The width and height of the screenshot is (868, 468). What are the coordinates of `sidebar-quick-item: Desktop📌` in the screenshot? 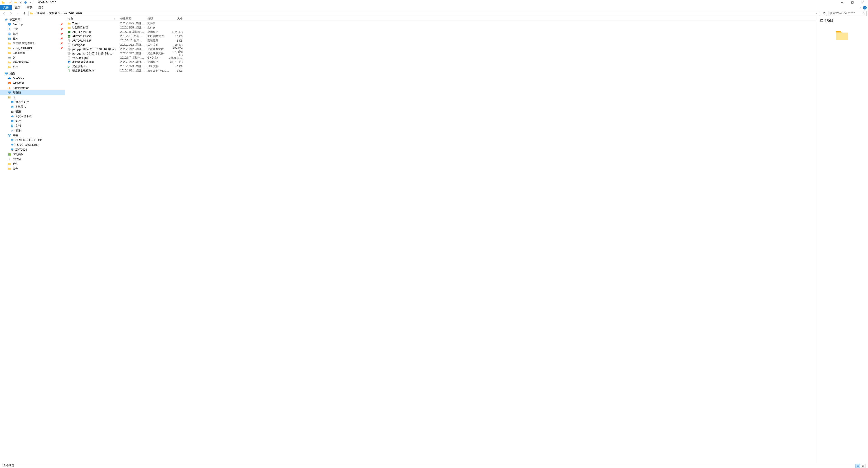 It's located at (32, 24).